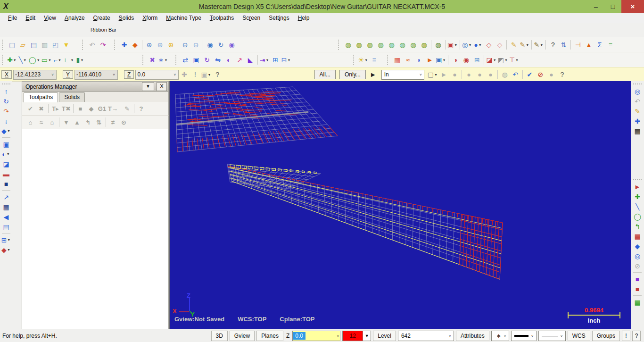 The image size is (644, 342). I want to click on trim-divide-dropdown-icon: ▾, so click(166, 60).